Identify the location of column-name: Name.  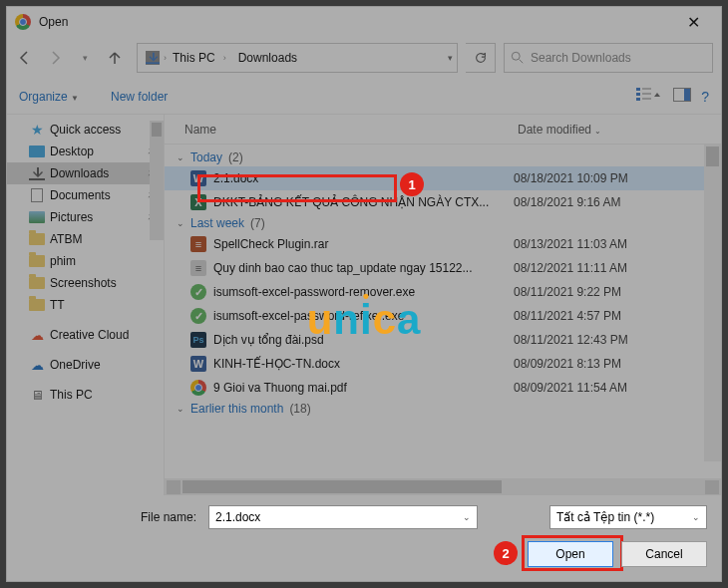
(339, 130).